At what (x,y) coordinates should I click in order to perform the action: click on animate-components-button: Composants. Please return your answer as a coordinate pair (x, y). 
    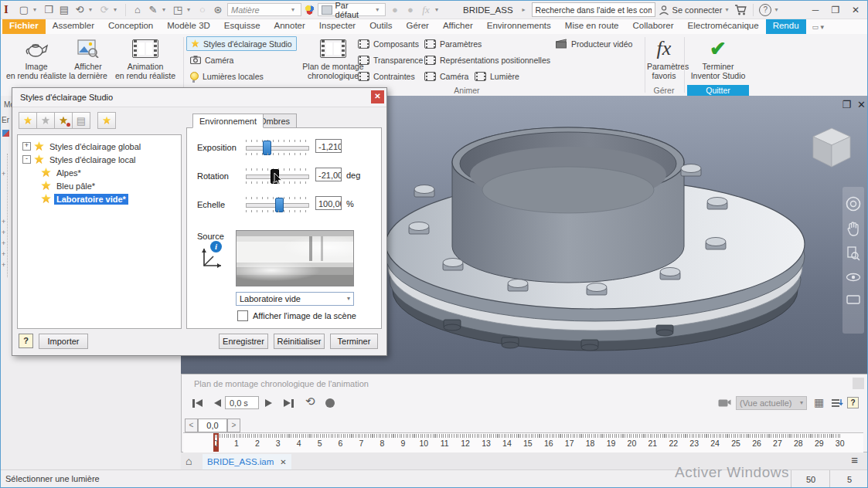
    Looking at the image, I should click on (388, 43).